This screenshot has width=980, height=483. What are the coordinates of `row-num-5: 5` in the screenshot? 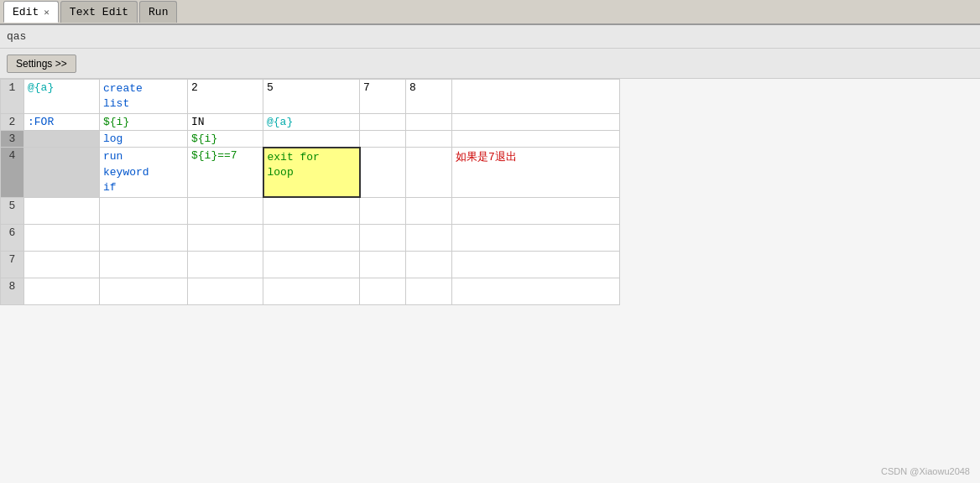 It's located at (13, 210).